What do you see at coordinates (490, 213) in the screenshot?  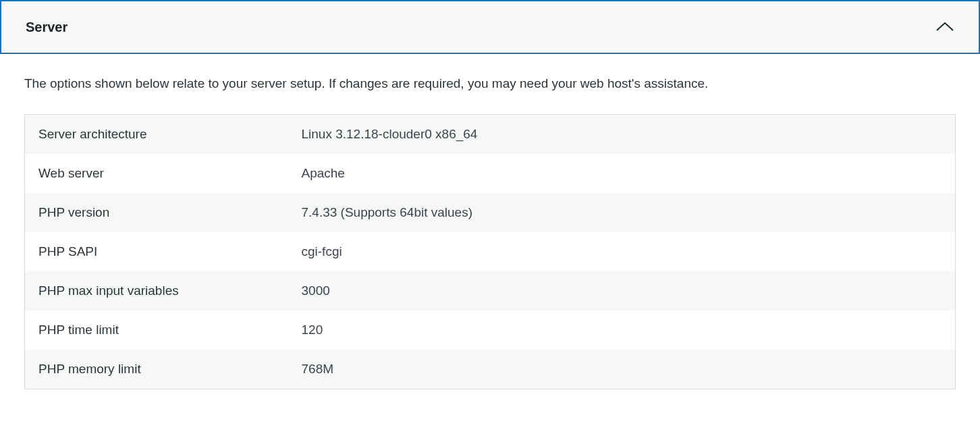 I see `table-row: PHP version 7.4.33 (Supports 64bit value…` at bounding box center [490, 213].